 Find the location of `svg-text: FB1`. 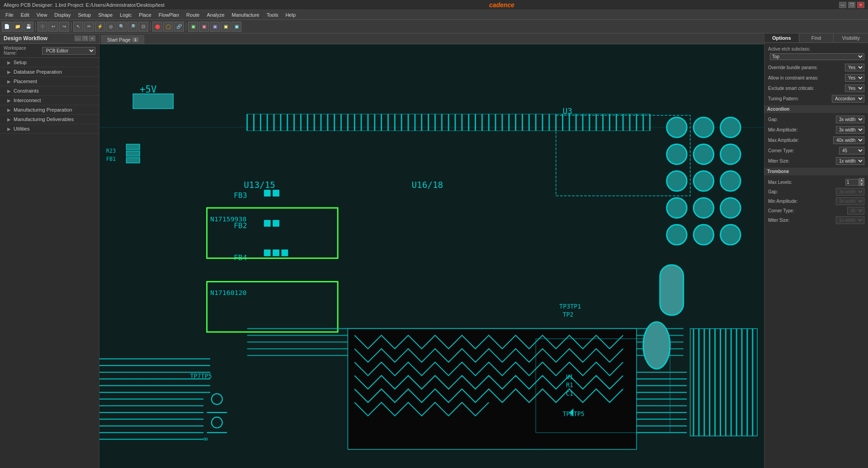

svg-text: FB1 is located at coordinates (111, 159).